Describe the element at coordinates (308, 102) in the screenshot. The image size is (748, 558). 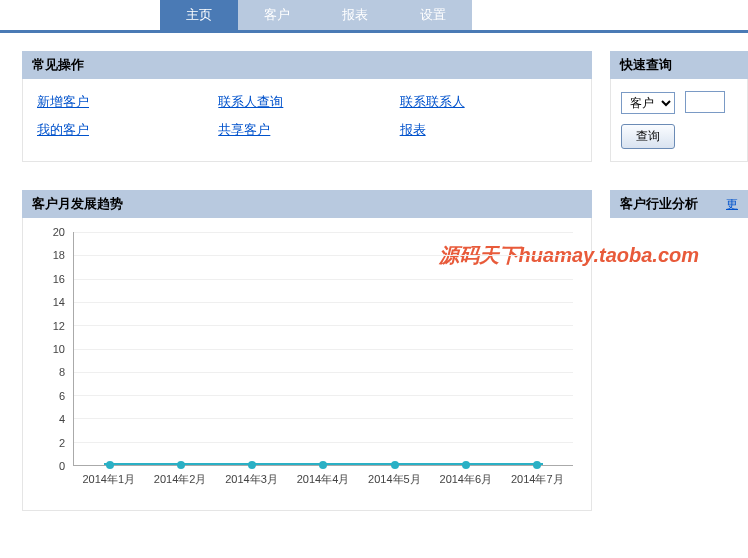
I see `link-contact-query: 联系人查询` at that location.